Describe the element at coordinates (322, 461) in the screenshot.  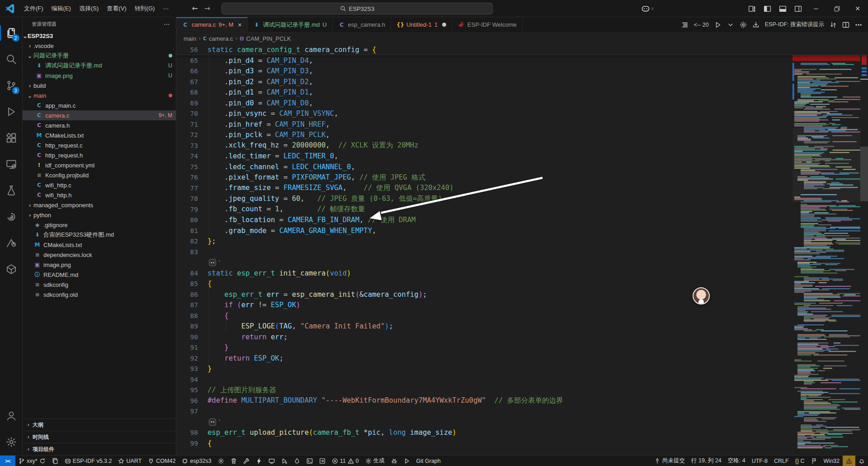
I see `status-import-icon` at that location.